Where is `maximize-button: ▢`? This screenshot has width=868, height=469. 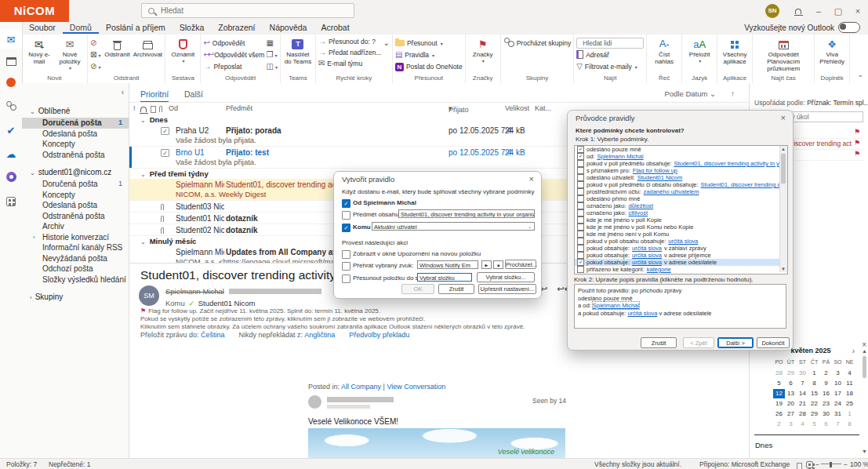 maximize-button: ▢ is located at coordinates (838, 11).